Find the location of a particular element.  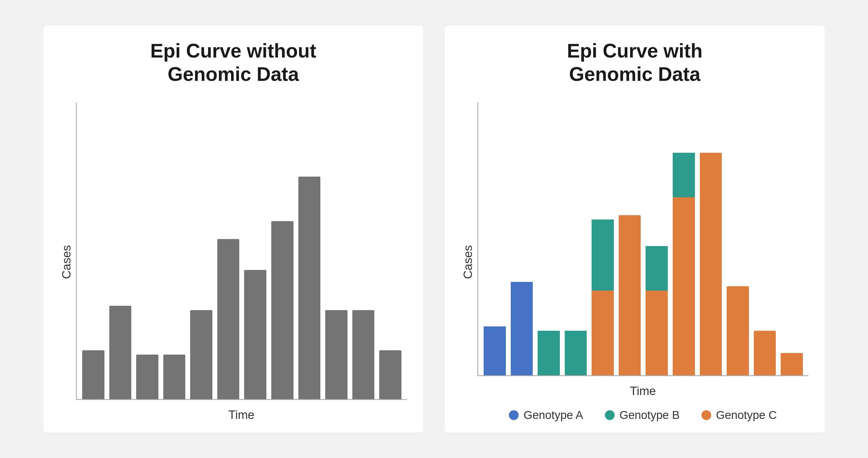

right-y-label: Cases is located at coordinates (468, 262).